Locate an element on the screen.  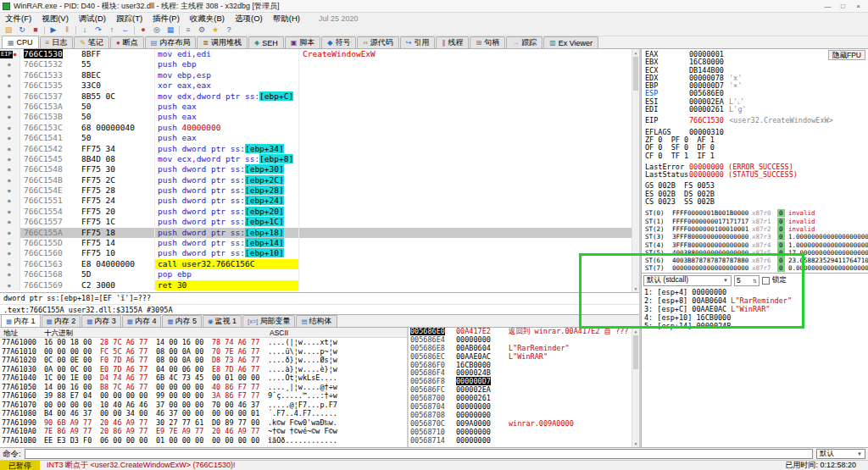
bottom-tab-locals: [x=]局部变量 is located at coordinates (269, 321).